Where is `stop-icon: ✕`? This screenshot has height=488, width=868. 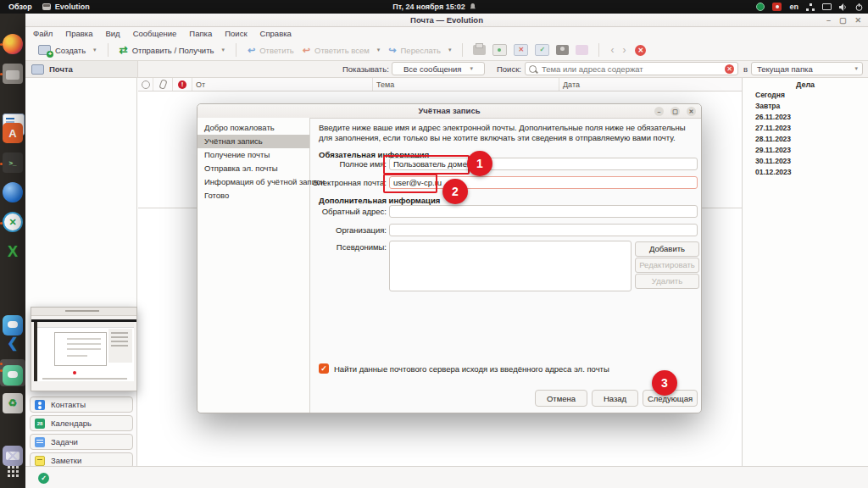
stop-icon: ✕ is located at coordinates (641, 51).